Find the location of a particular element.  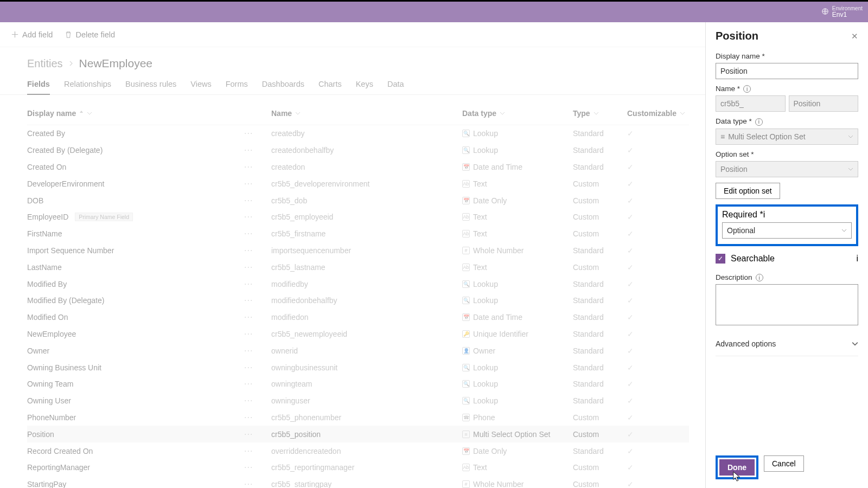

table-row: Owning User···owninguser🔍LookupStandard✓ is located at coordinates (358, 401).